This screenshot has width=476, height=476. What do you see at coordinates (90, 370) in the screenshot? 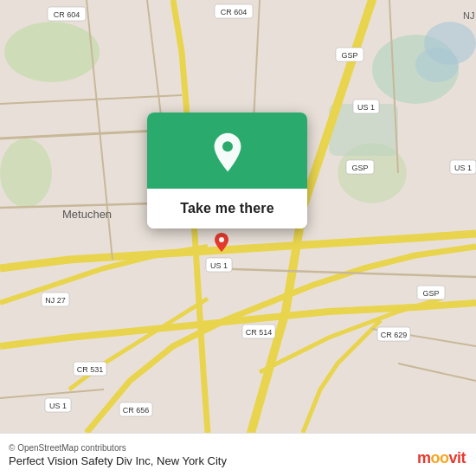
I see `svg-text: CR 531` at bounding box center [90, 370].